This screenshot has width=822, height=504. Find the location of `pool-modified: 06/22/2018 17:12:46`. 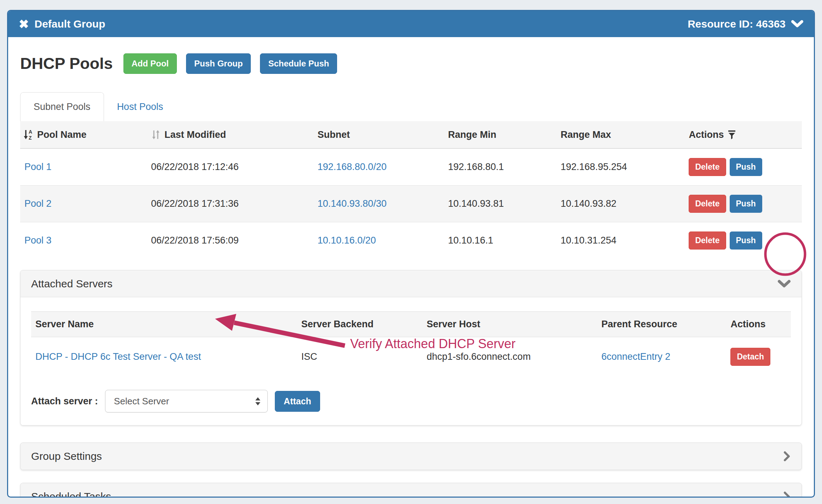

pool-modified: 06/22/2018 17:12:46 is located at coordinates (230, 167).